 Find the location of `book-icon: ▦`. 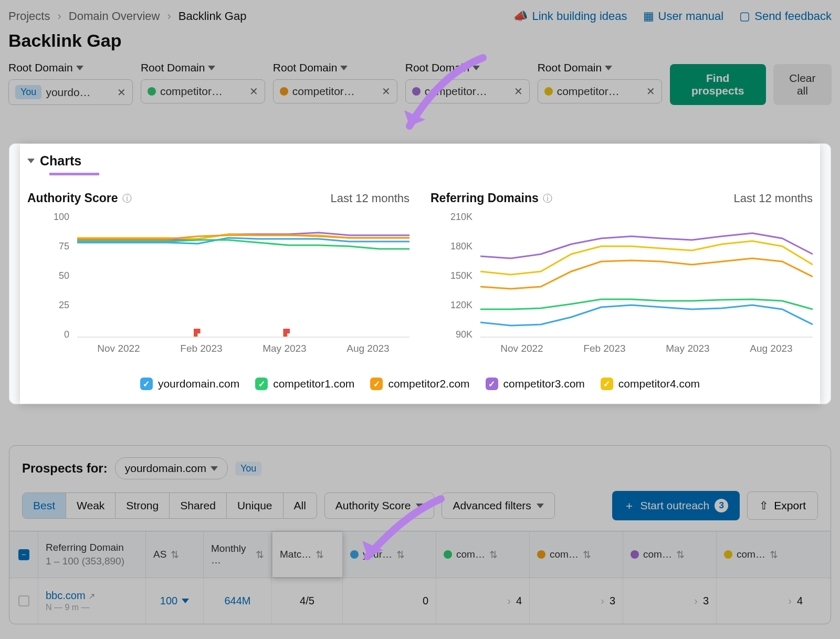

book-icon: ▦ is located at coordinates (649, 16).